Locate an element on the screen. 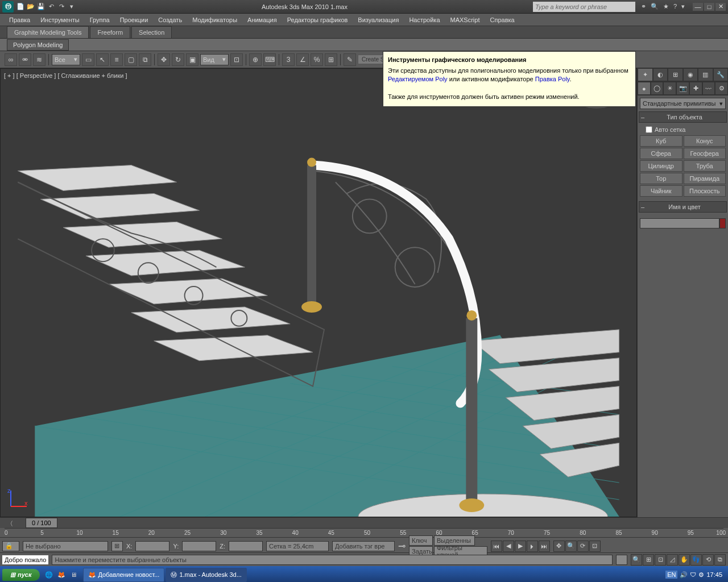  menu-views: Проекции is located at coordinates (134, 20).